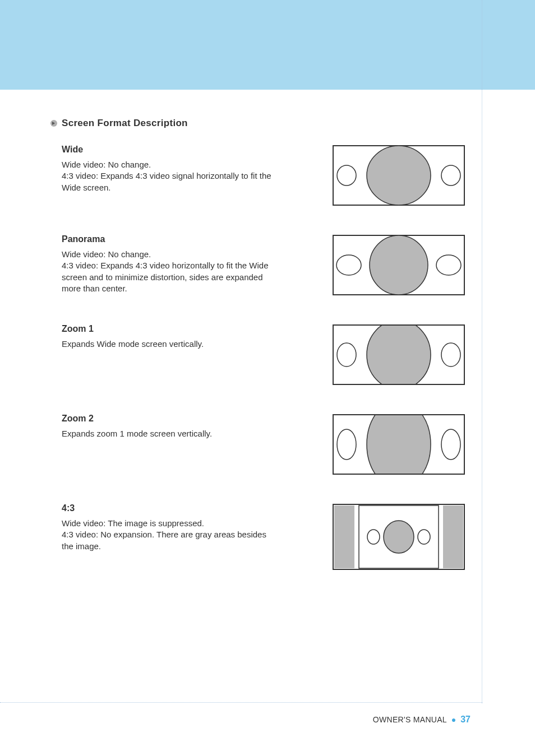  Describe the element at coordinates (465, 720) in the screenshot. I see `page-number: 37` at that location.